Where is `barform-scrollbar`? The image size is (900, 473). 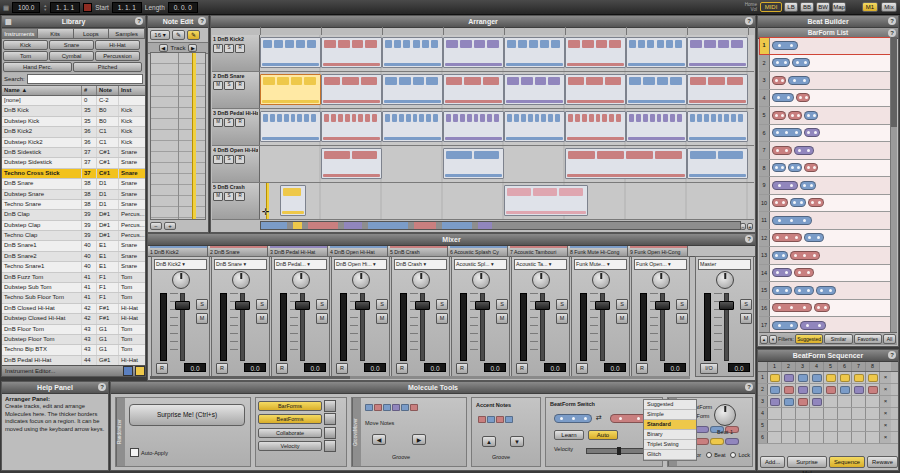 barform-scrollbar is located at coordinates (894, 184).